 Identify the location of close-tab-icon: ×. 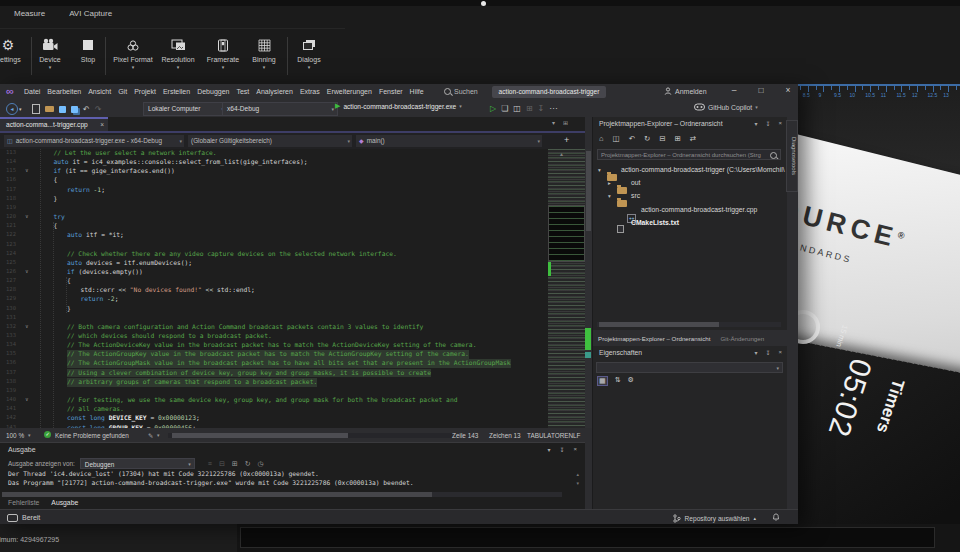
(102, 125).